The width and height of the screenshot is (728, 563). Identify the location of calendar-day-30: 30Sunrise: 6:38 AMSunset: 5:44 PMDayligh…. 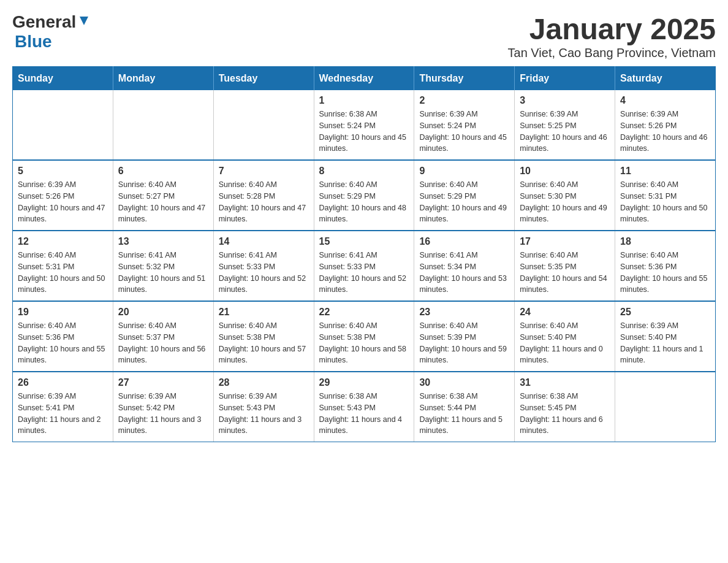
(464, 407).